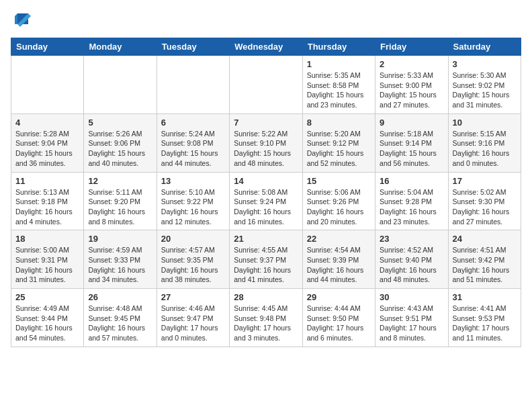  Describe the element at coordinates (412, 259) in the screenshot. I see `calendar-cell: 23Sunrise: 4:52 AM Sunset: 9:40 PM Dayli…` at that location.